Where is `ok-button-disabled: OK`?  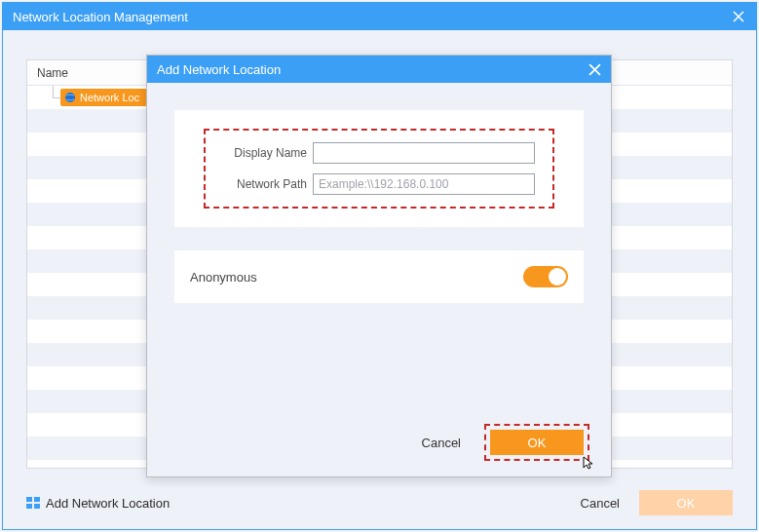
ok-button-disabled: OK is located at coordinates (686, 503).